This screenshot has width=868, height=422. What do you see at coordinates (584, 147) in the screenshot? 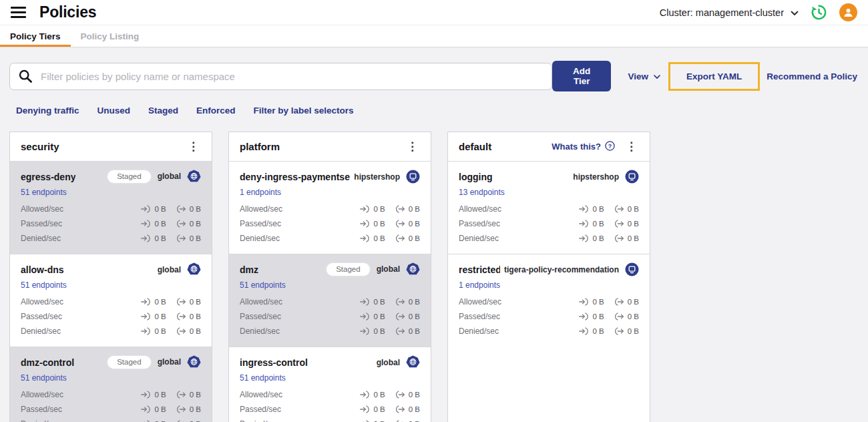
I see `whats-this-link: Whats this??` at bounding box center [584, 147].